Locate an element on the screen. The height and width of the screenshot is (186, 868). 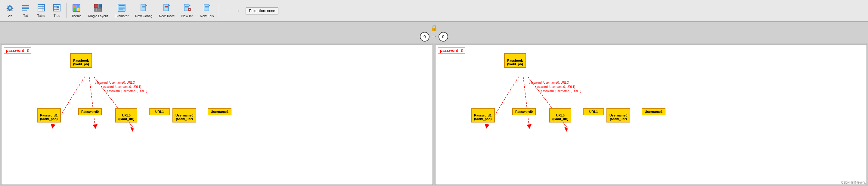
toolbar-new-fork: New Fork is located at coordinates (207, 11).